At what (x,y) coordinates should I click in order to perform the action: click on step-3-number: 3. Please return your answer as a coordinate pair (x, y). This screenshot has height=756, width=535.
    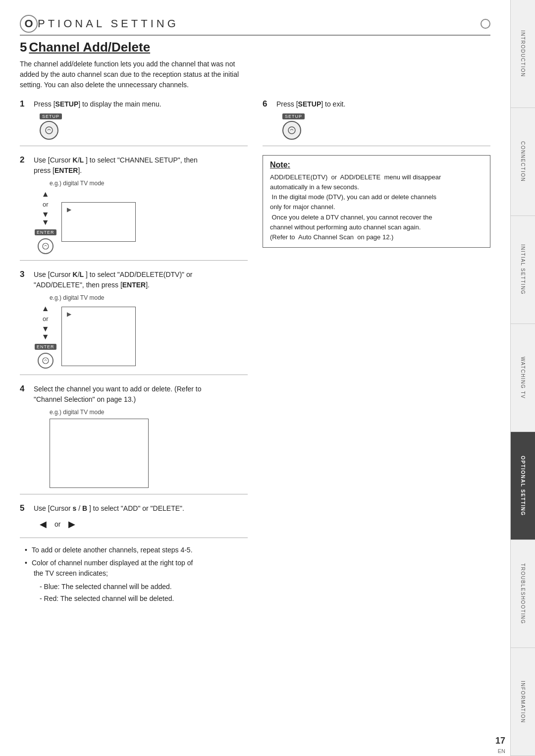
    Looking at the image, I should click on (25, 274).